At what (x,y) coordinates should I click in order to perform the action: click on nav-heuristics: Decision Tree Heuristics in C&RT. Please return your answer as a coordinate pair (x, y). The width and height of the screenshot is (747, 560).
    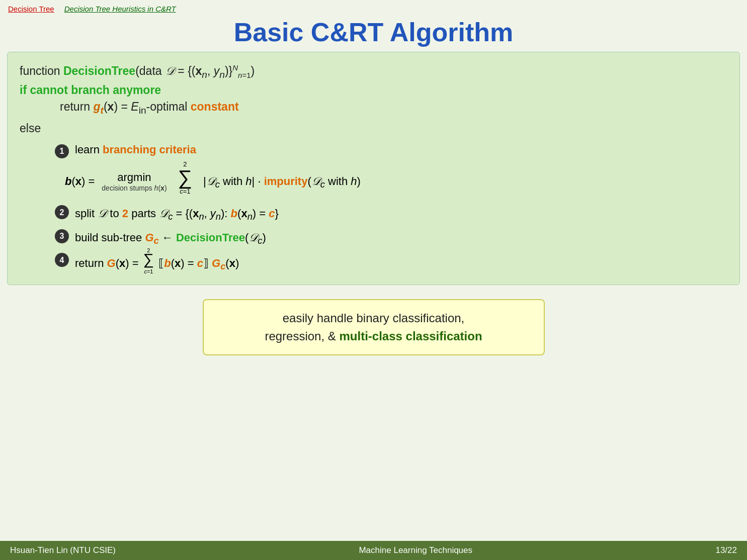
    Looking at the image, I should click on (120, 9).